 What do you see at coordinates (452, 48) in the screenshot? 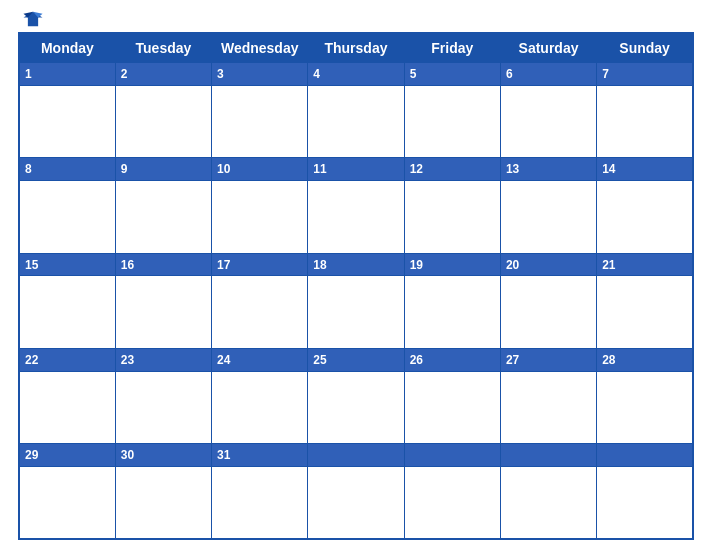
I see `weekday-header-friday: Friday` at bounding box center [452, 48].